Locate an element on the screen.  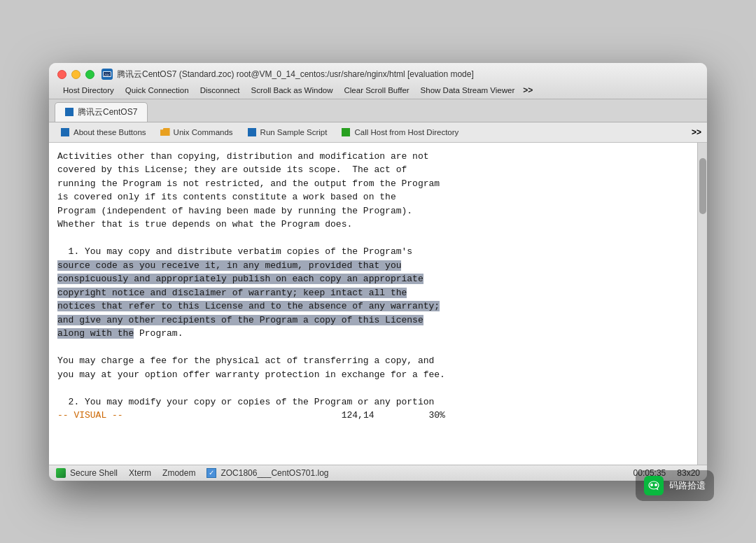
secure-shell-icon is located at coordinates (61, 473).